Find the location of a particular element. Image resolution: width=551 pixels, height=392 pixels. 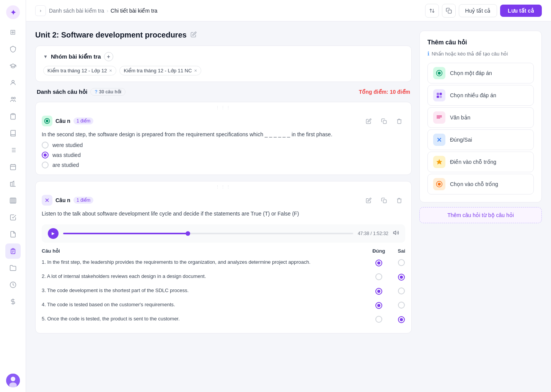

question-1-score: 1 điểm is located at coordinates (83, 121).